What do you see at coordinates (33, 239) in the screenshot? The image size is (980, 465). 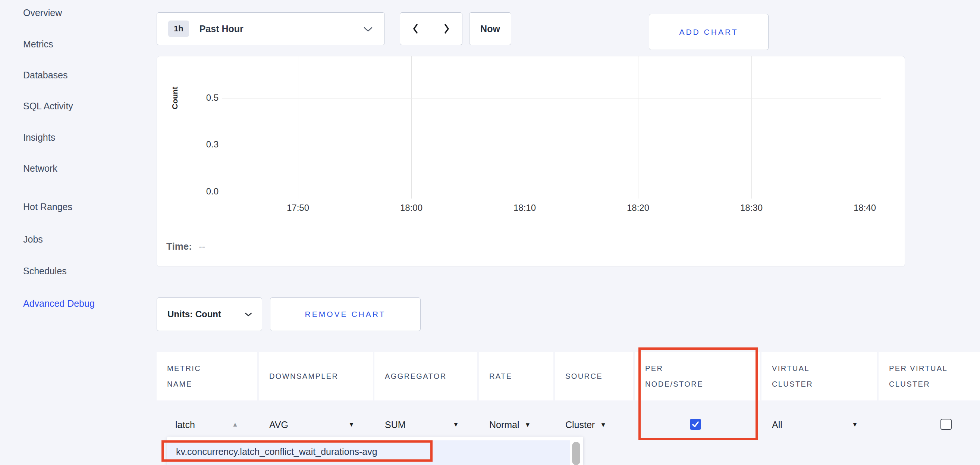 I see `sidebar-item-jobs: Jobs` at bounding box center [33, 239].